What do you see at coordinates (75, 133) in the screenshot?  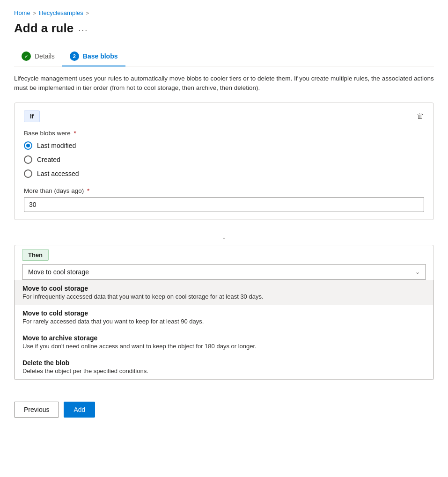 I see `required-star-1: *` at bounding box center [75, 133].